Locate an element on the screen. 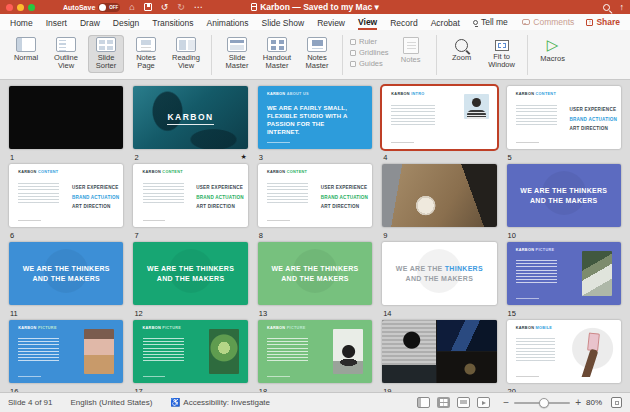 This screenshot has width=630, height=412. slide-sorter-icon is located at coordinates (106, 44).